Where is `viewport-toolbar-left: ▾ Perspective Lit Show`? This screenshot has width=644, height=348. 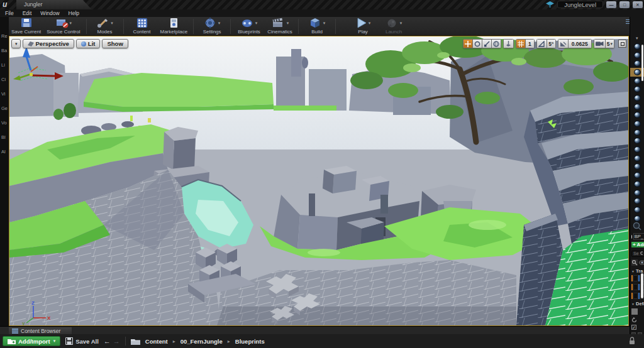 viewport-toolbar-left: ▾ Perspective Lit Show is located at coordinates (70, 44).